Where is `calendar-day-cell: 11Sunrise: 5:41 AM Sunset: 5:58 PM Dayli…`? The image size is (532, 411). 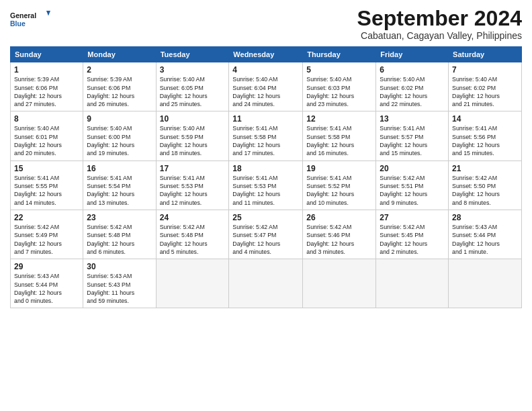
calendar-day-cell: 11Sunrise: 5:41 AM Sunset: 5:58 PM Dayli… is located at coordinates (266, 136).